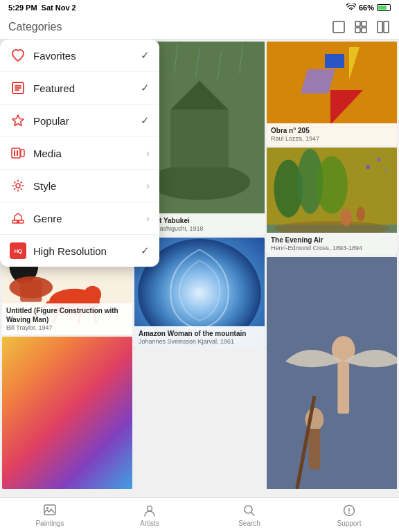 Image resolution: width=399 pixels, height=532 pixels. I want to click on popular-label: Popular, so click(83, 121).